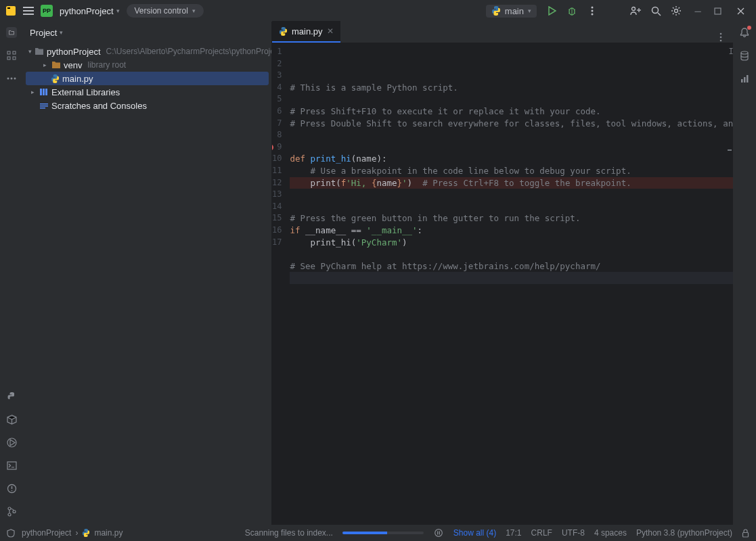  What do you see at coordinates (12, 465) in the screenshot?
I see `terminal-icon` at bounding box center [12, 465].